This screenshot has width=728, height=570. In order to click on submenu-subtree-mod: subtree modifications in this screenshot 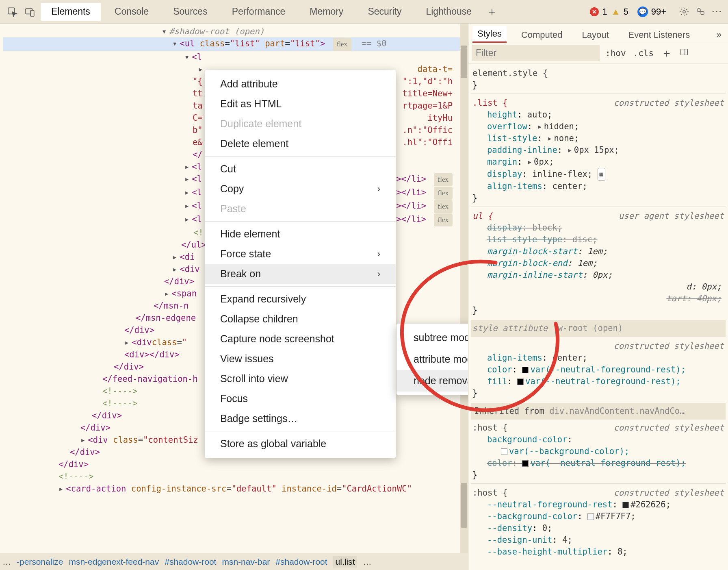, I will do `click(432, 337)`.